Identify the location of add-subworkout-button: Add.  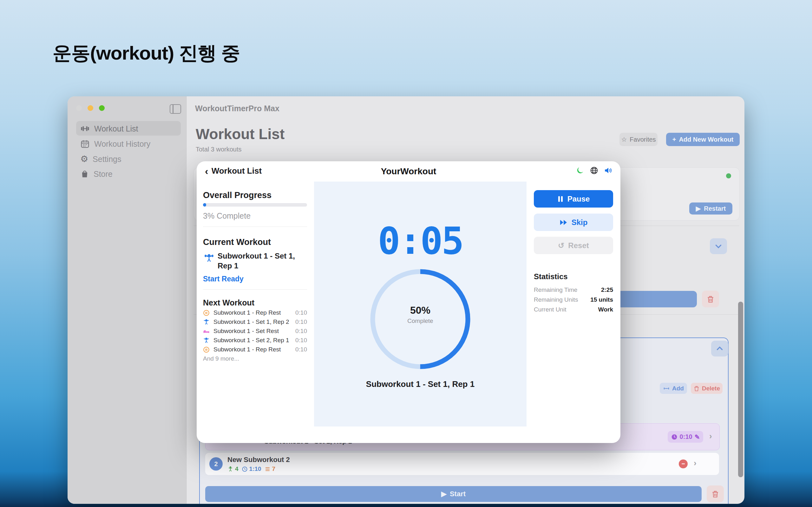
(673, 388).